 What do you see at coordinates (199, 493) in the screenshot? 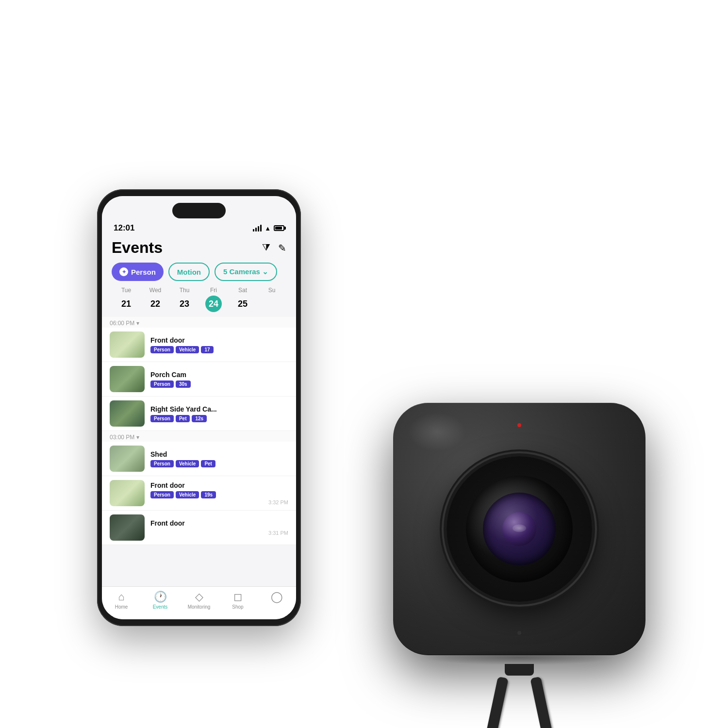
I see `event-front-door-2: Front door Person Vehicle 19s 3:32 PM` at bounding box center [199, 493].